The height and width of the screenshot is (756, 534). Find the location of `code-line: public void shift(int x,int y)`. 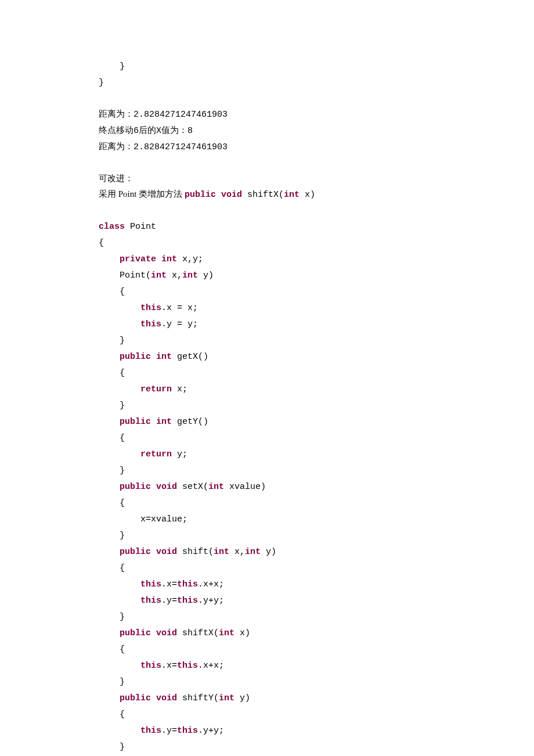

code-line: public void shift(int x,int y) is located at coordinates (316, 552).